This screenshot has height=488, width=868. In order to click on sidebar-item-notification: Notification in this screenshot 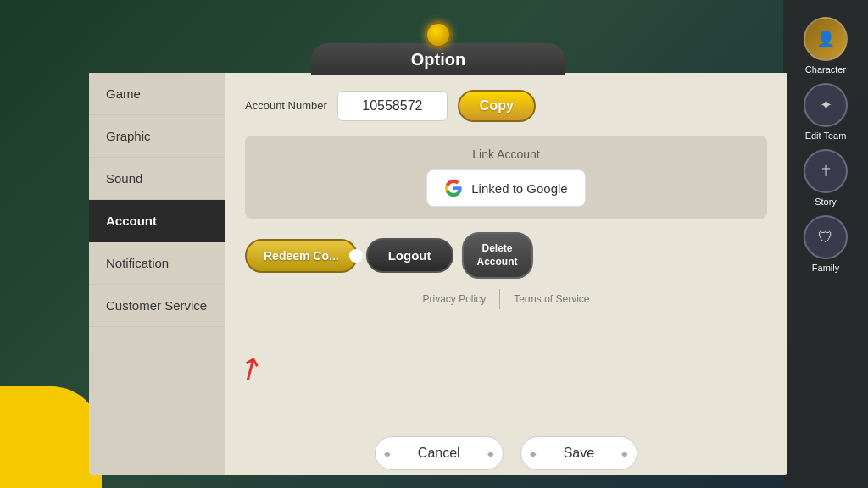, I will do `click(157, 263)`.